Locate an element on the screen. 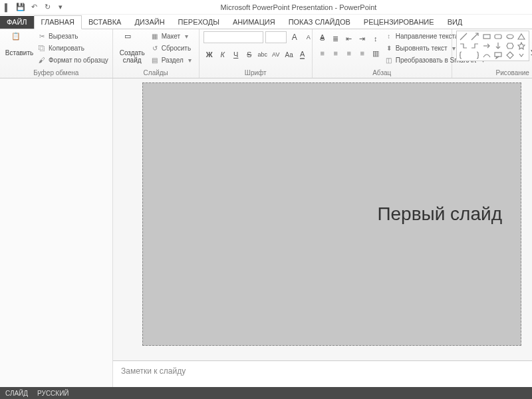  align-center-button: ≡ is located at coordinates (336, 53).